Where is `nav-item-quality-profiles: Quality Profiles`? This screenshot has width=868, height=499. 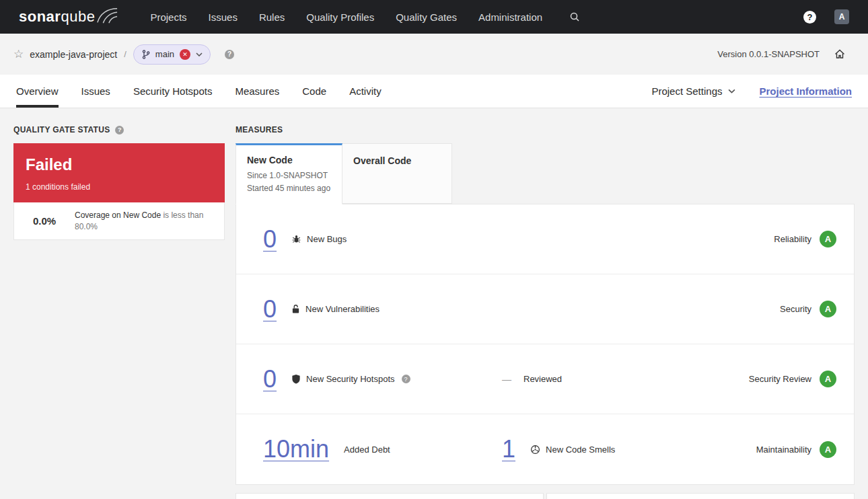
nav-item-quality-profiles: Quality Profiles is located at coordinates (340, 17).